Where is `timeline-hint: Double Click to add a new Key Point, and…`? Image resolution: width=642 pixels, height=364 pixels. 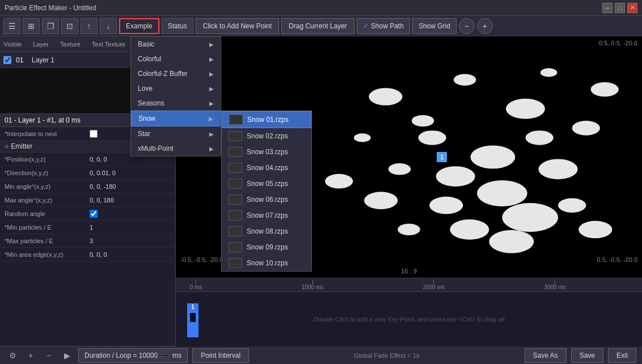 timeline-hint: Double Click to add a new Key Point, and… is located at coordinates (409, 319).